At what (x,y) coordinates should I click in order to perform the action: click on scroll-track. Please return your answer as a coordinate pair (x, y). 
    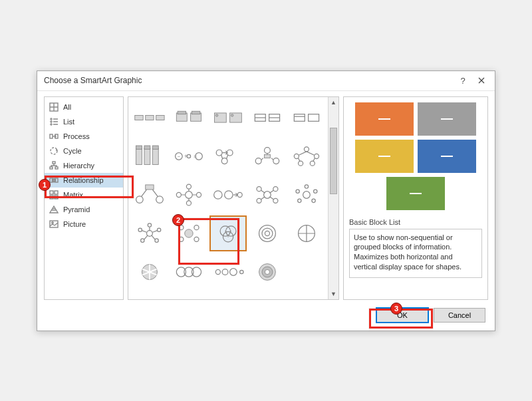
    Looking at the image, I should click on (334, 198).